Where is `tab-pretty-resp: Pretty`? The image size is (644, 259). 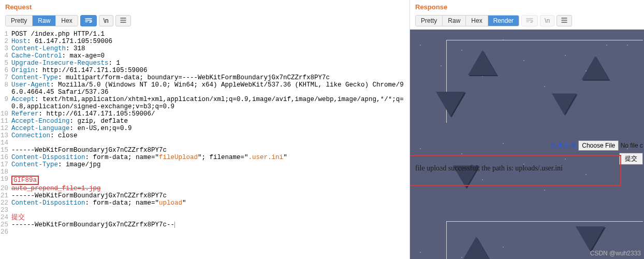 tab-pretty-resp: Pretty is located at coordinates (429, 21).